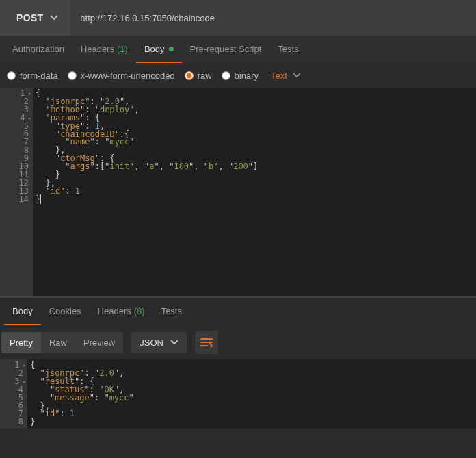 The height and width of the screenshot is (458, 476). Describe the element at coordinates (226, 49) in the screenshot. I see `tab-prerequest: Pre-request Script` at that location.